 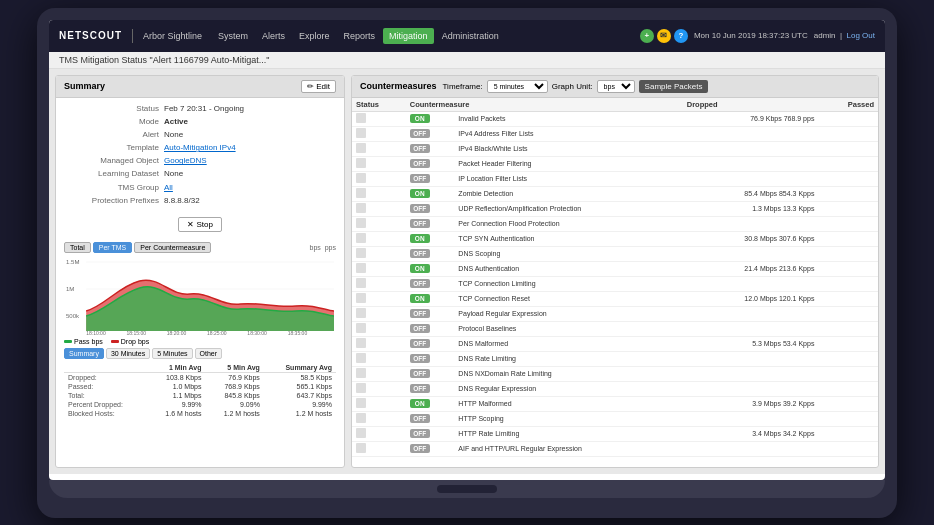 I want to click on cm-dropped, so click(x=751, y=448).